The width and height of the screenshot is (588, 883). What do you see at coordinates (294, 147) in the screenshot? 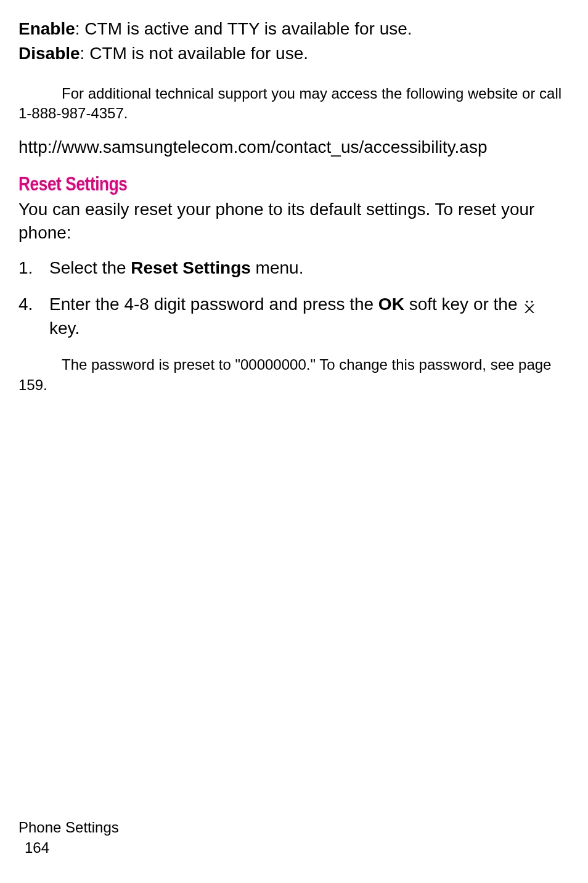
I see `accessibility-url: http://www.samsungtelecom.com/contact_us…` at bounding box center [294, 147].